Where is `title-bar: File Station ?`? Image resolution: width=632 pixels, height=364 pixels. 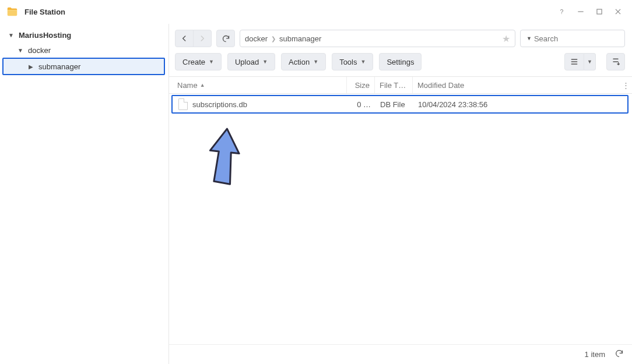 title-bar: File Station ? is located at coordinates (316, 12).